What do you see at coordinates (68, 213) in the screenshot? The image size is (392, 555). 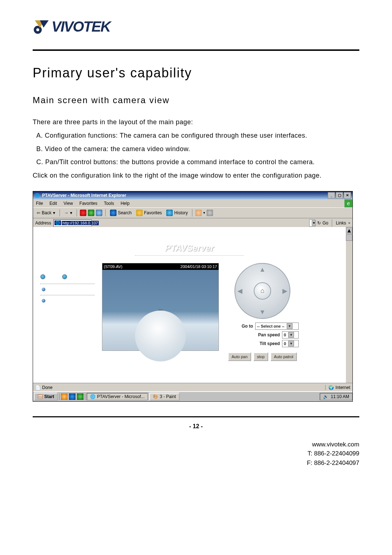 I see `forward-button: →▾` at bounding box center [68, 213].